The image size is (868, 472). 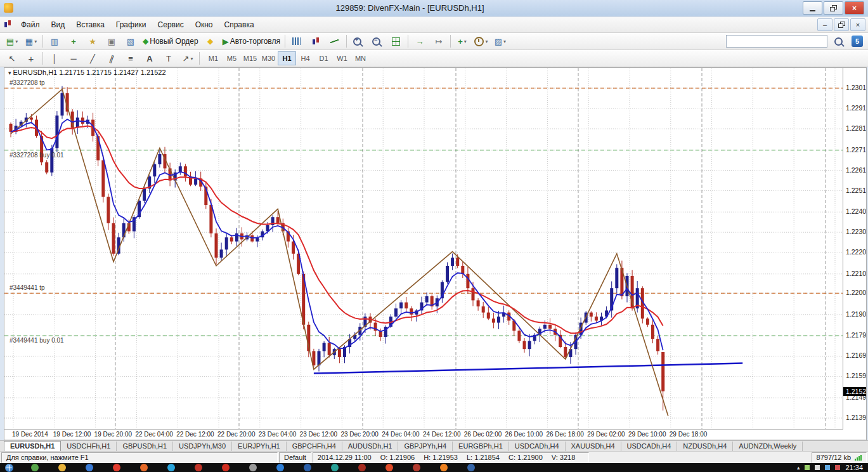 I want to click on metaeditor-button: ◆, so click(x=211, y=41).